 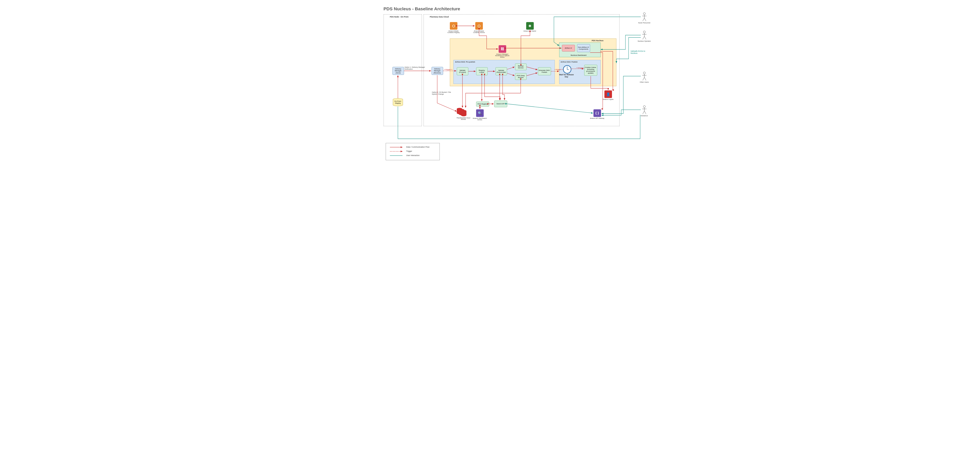 What do you see at coordinates (581, 68) in the screenshot?
I see `trigger3-label: <<trigger>>` at bounding box center [581, 68].